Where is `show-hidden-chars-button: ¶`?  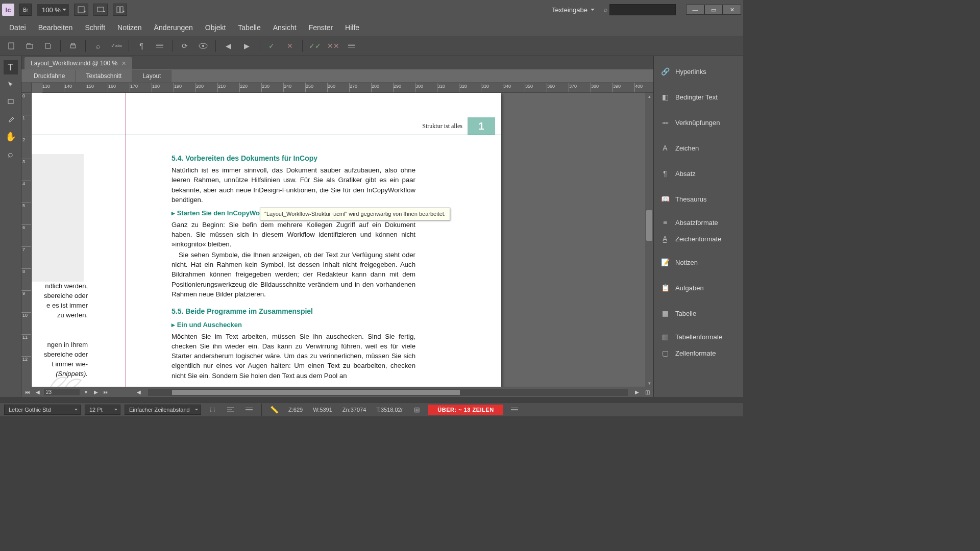 show-hidden-chars-button: ¶ is located at coordinates (141, 46).